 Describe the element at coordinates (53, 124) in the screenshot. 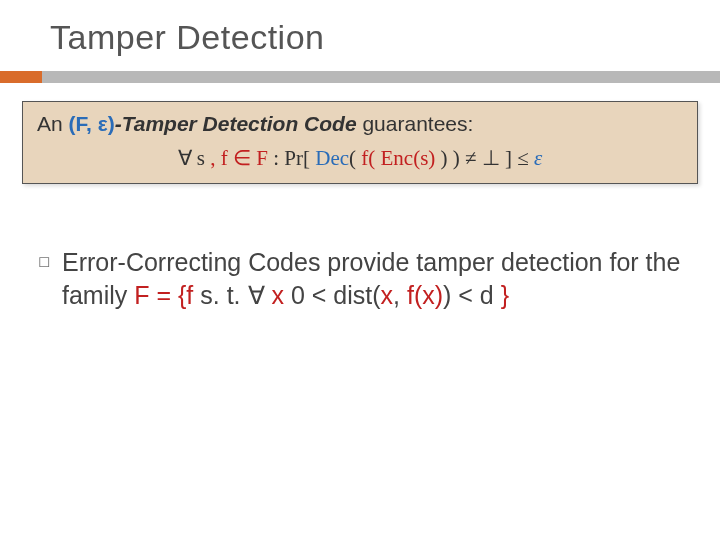

I see `def-an: An` at that location.